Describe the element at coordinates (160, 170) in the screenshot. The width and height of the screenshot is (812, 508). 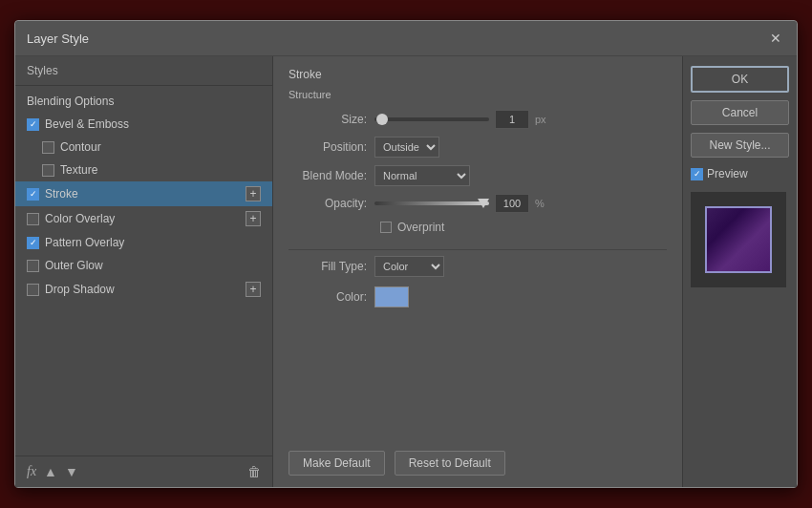
I see `texture-label: Texture` at that location.